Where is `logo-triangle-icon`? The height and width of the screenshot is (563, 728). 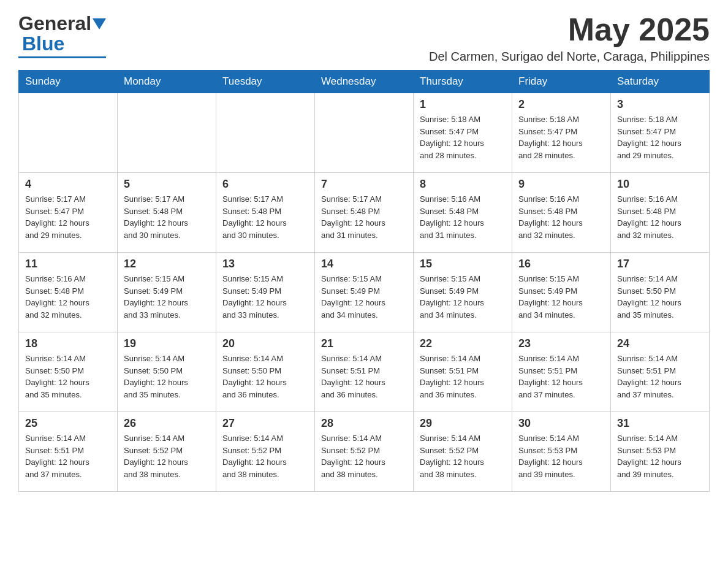 logo-triangle-icon is located at coordinates (99, 25).